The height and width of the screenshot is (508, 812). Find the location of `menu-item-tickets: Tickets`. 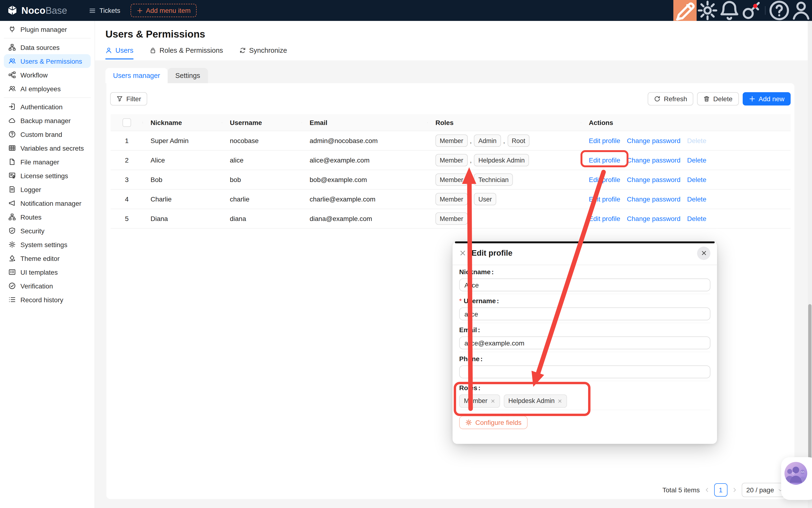

menu-item-tickets: Tickets is located at coordinates (105, 10).